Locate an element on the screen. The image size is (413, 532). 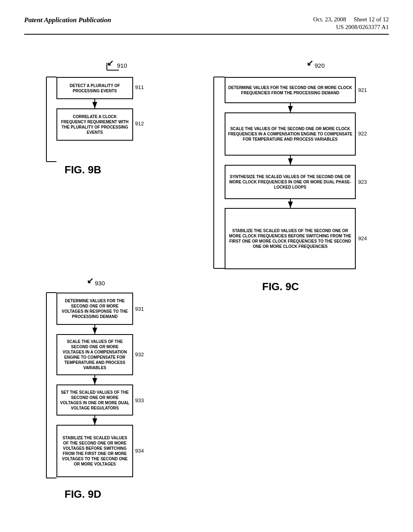
box-933: SET THE SCALED VALUES OF THE SECOND ONE … is located at coordinates (95, 400).